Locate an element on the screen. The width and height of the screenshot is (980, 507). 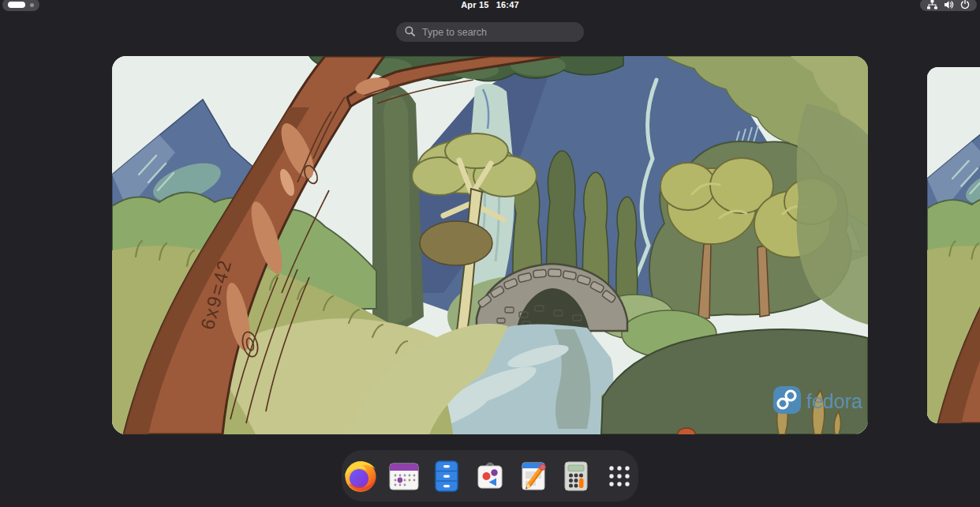
text-editor-icon is located at coordinates (533, 476).